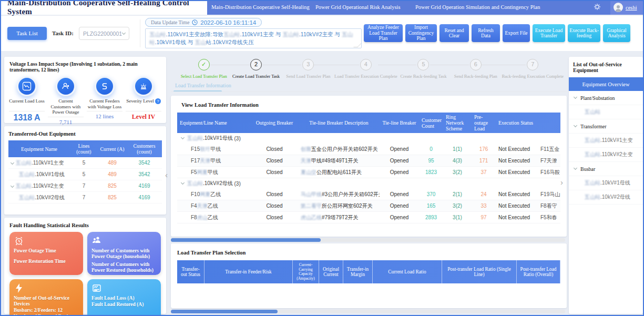  I want to click on stat-label: Severity Level?, so click(144, 105).